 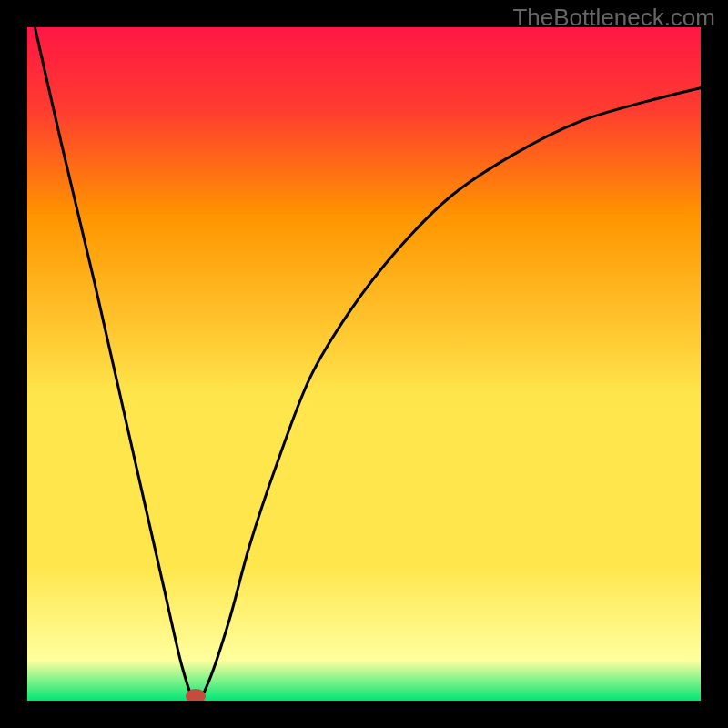 I want to click on watermark-text: TheBottleneck.com, so click(x=613, y=18).